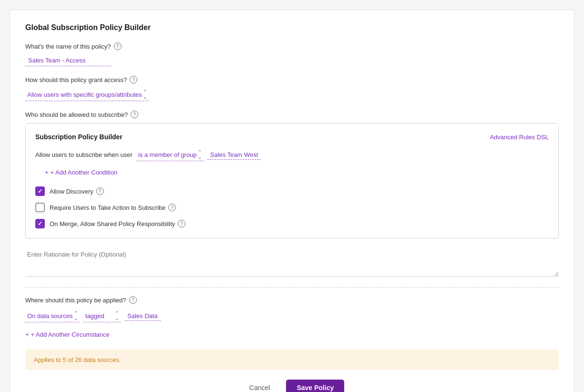 This screenshot has height=392, width=584. I want to click on condition-group-value: Sales Team West, so click(235, 155).